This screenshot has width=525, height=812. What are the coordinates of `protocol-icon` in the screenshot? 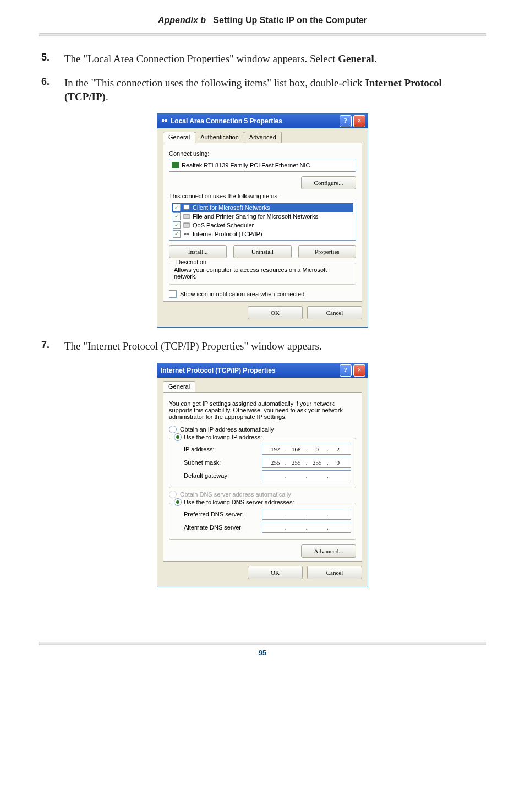 It's located at (187, 234).